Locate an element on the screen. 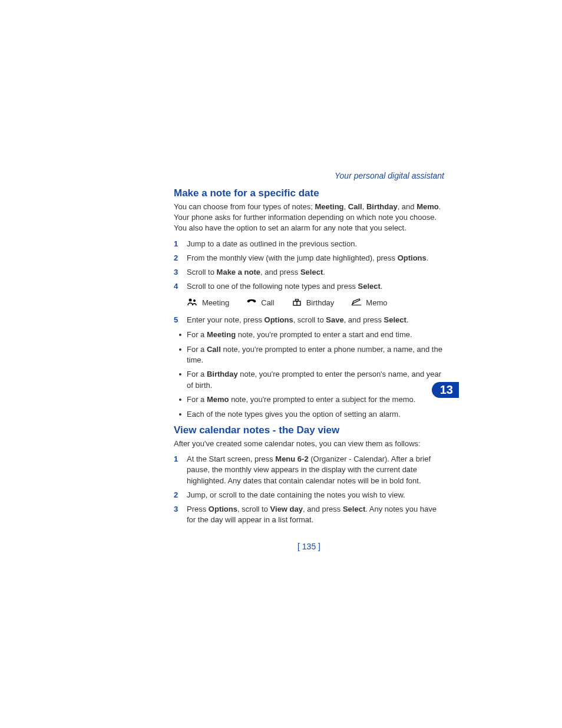  chapter-tab: 13 is located at coordinates (445, 390).